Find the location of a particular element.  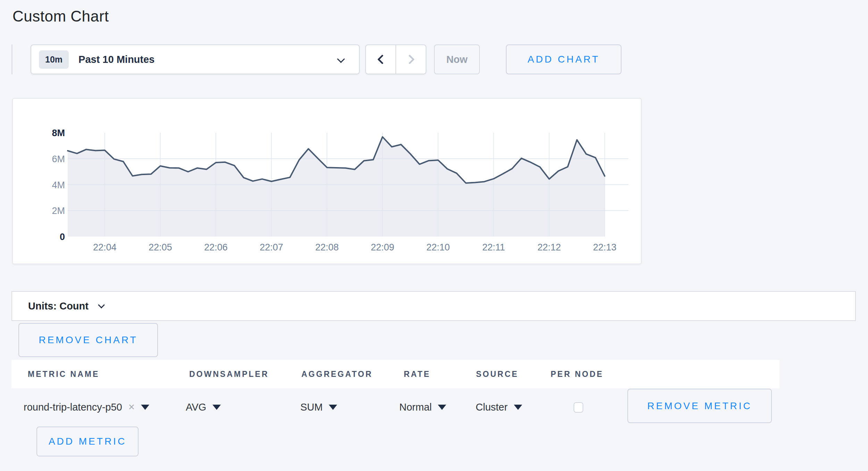

add-chart-button: ADD CHART is located at coordinates (564, 59).